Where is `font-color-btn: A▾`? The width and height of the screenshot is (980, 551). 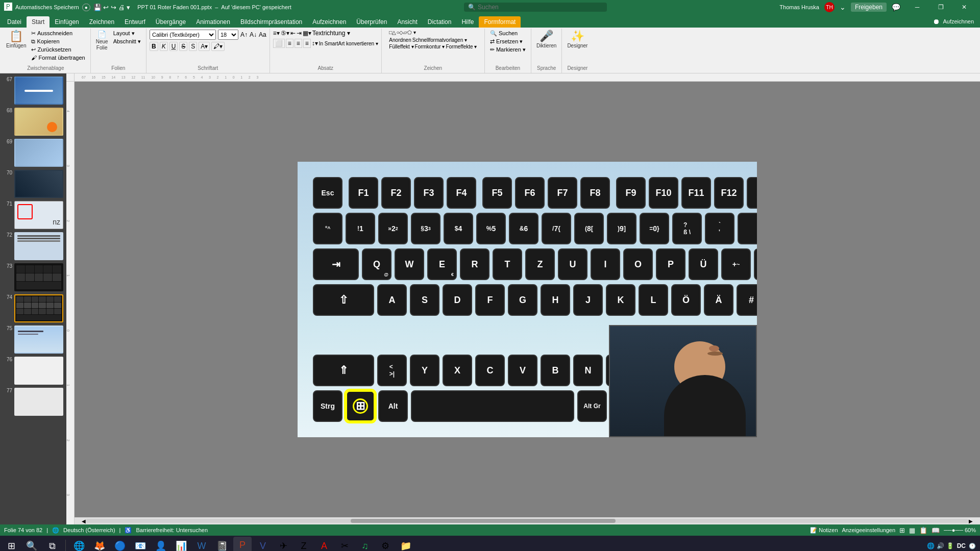 font-color-btn: A▾ is located at coordinates (204, 46).